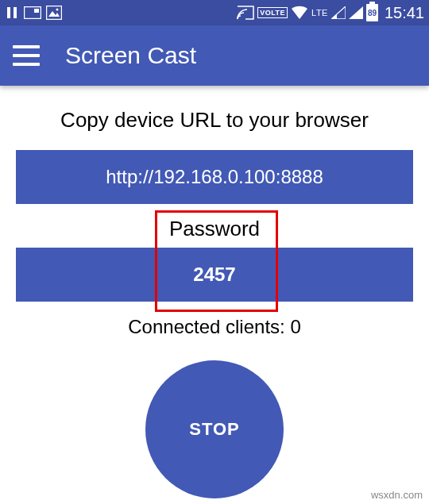 The image size is (429, 504). What do you see at coordinates (330, 13) in the screenshot?
I see `status-right: VOLTE LTE 89 15:41` at bounding box center [330, 13].